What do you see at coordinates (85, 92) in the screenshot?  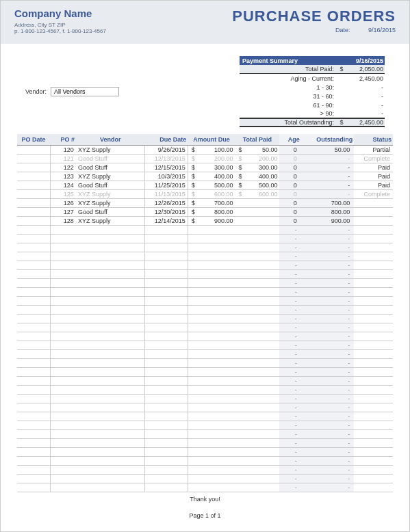 I see `vendor-input` at bounding box center [85, 92].